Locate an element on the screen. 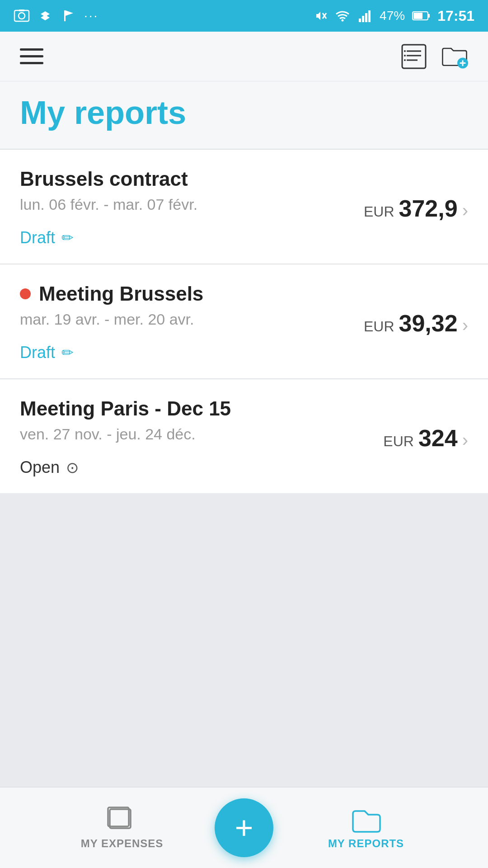 The image size is (488, 868). report-status-3: Open ⊙ is located at coordinates (244, 467).